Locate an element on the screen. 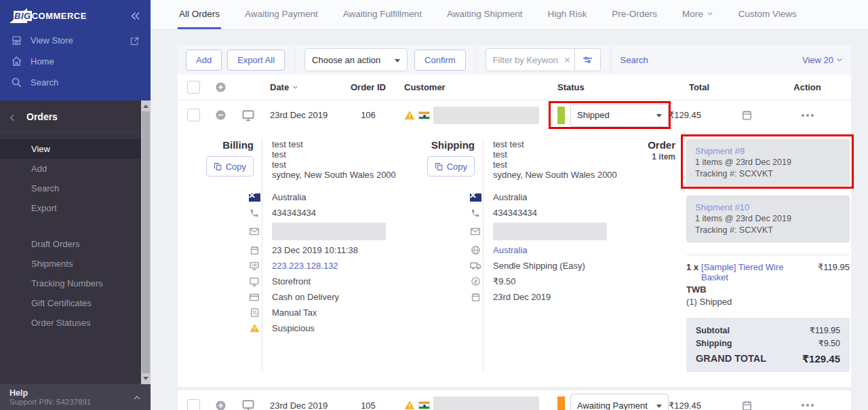 This screenshot has height=410, width=868. view-per-page-dropdown: View 20 is located at coordinates (823, 60).